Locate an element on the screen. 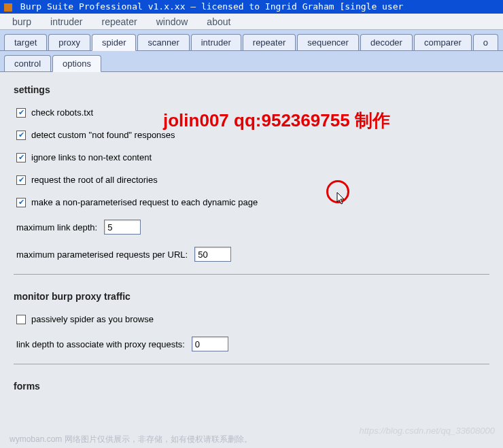  menu-window: window is located at coordinates (173, 22).